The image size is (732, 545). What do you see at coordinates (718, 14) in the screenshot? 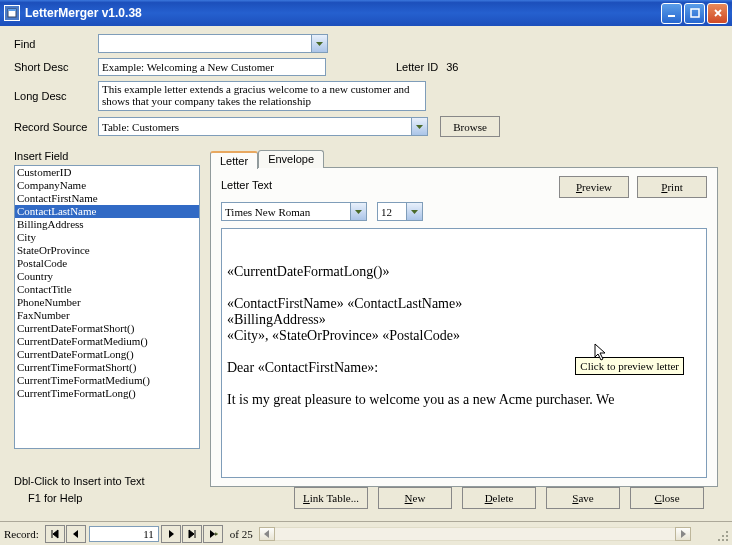
I see `close-button` at bounding box center [718, 14].